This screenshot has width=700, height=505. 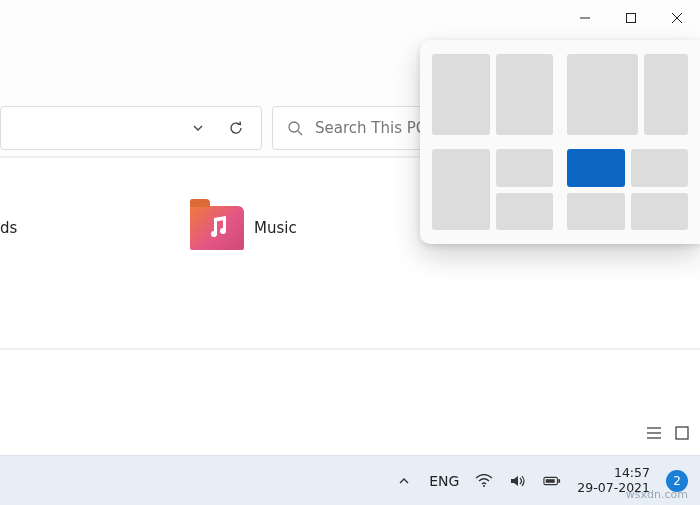 What do you see at coordinates (444, 481) in the screenshot?
I see `language-indicator: ENG` at bounding box center [444, 481].